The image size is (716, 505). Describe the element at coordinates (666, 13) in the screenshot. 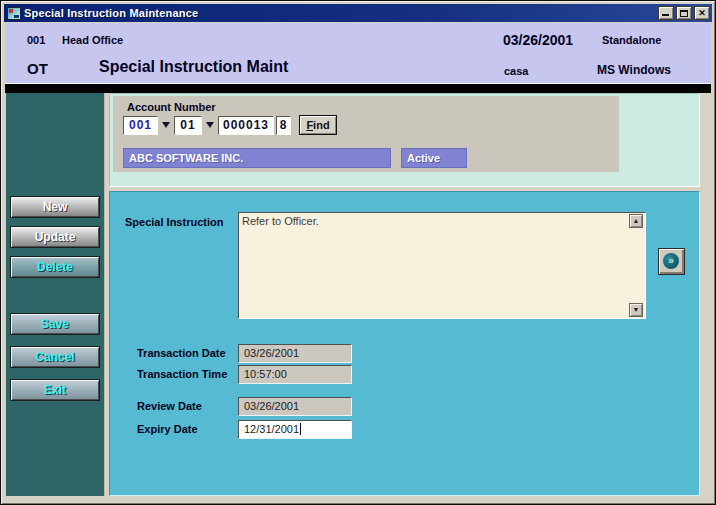

I see `minimize-button` at that location.